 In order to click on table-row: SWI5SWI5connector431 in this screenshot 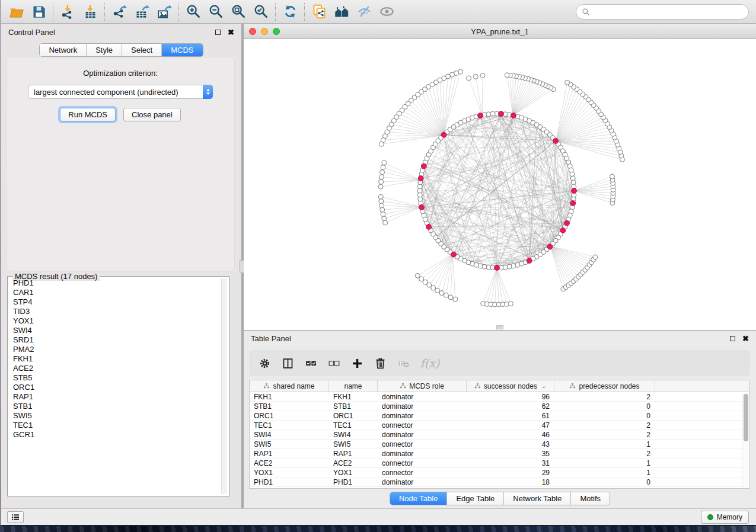, I will do `click(499, 444)`.